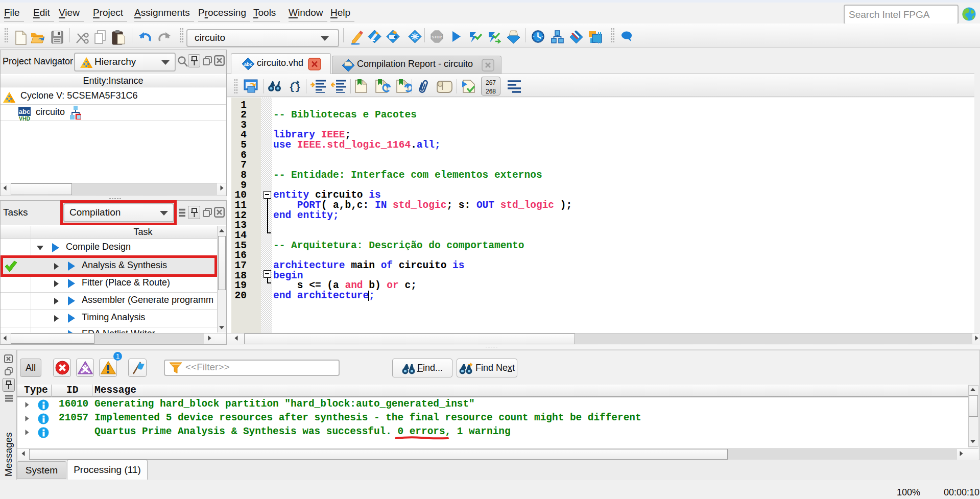 The height and width of the screenshot is (499, 980). Describe the element at coordinates (25, 118) in the screenshot. I see `svg-text: VHD` at that location.